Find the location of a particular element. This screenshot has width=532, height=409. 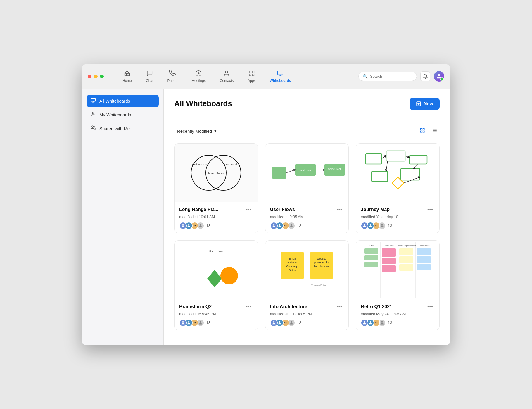

card-modified-info-arch: modified Jun 17 4:05 PM is located at coordinates (307, 314).